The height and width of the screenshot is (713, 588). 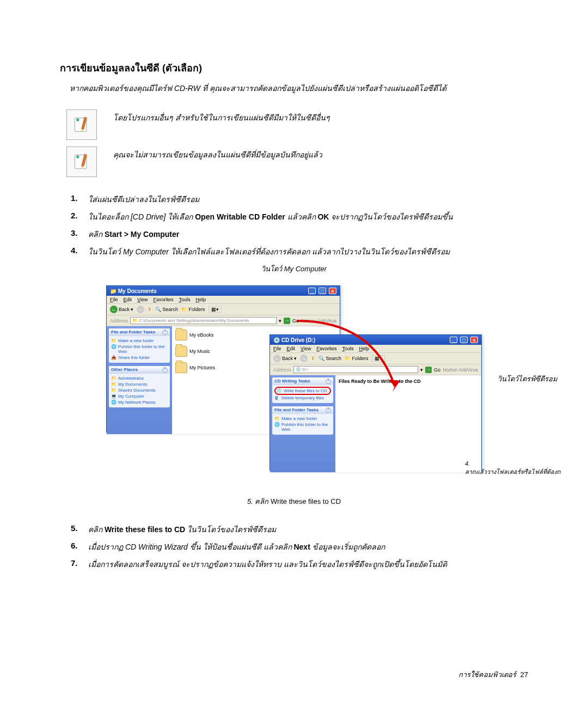 What do you see at coordinates (299, 547) in the screenshot?
I see `steps-list-2: 5. คลิก Write these files to CD ในวินโดว…` at bounding box center [299, 547].